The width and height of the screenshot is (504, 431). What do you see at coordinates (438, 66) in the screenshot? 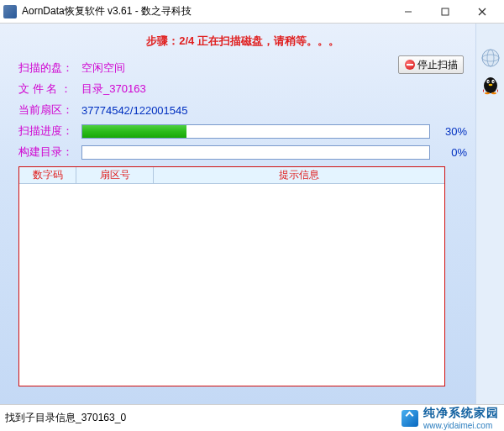
I see `stop-scan-label: 停止扫描` at bounding box center [438, 66].